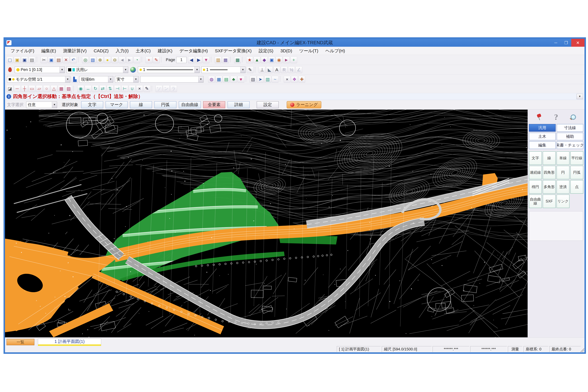 The image size is (588, 392). I want to click on linewidth-combo: 1 ▼, so click(224, 70).